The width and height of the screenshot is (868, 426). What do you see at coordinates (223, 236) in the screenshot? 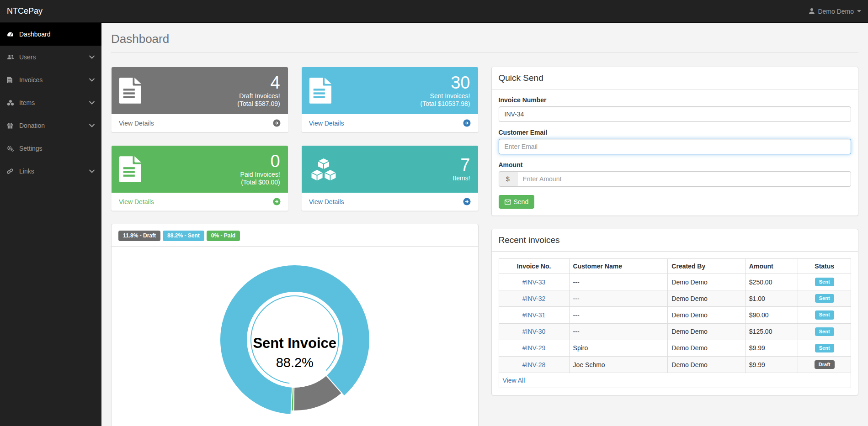
I see `chart-legend-badge: 0% - Paid` at bounding box center [223, 236].